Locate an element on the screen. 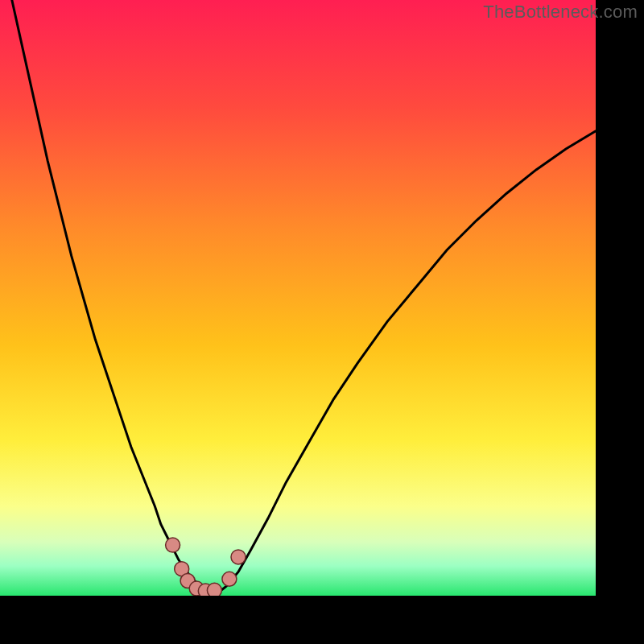 The image size is (644, 644). watermark-text: TheBottleneck.com is located at coordinates (560, 12).